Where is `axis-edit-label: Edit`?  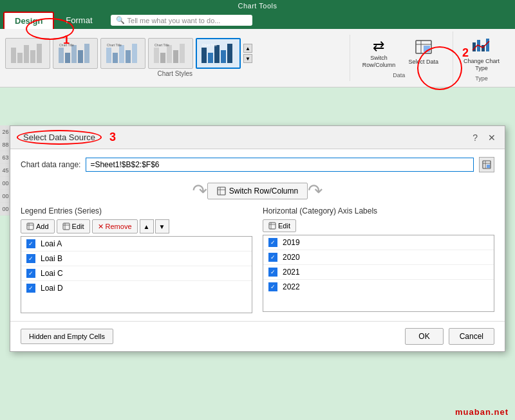 axis-edit-label: Edit is located at coordinates (285, 226).